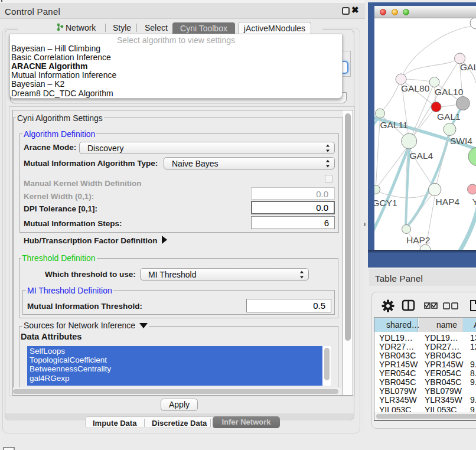 Image resolution: width=476 pixels, height=450 pixels. I want to click on svg-text: GAL4, so click(422, 156).